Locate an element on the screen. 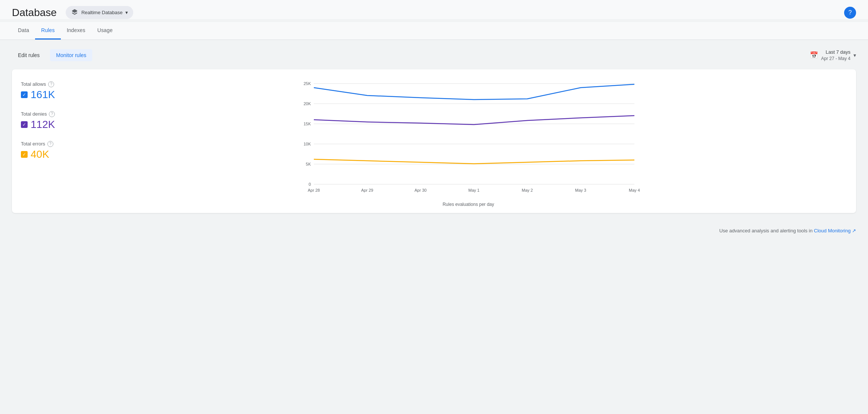  chart-legend: Total allows ? ✓ 161K Total denies ? ✓ is located at coordinates (51, 142).